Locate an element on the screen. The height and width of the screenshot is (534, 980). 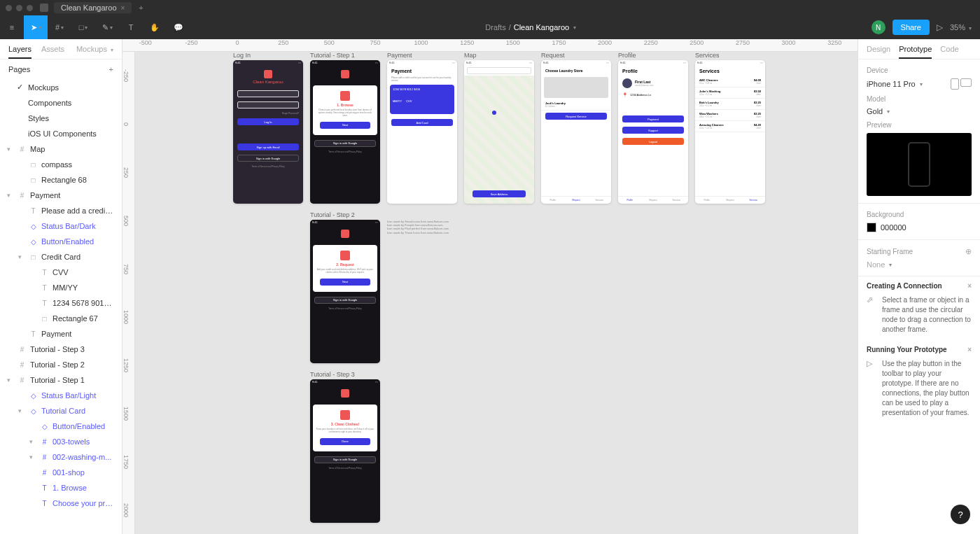
layer-item: ▾#Map is located at coordinates (61, 149).